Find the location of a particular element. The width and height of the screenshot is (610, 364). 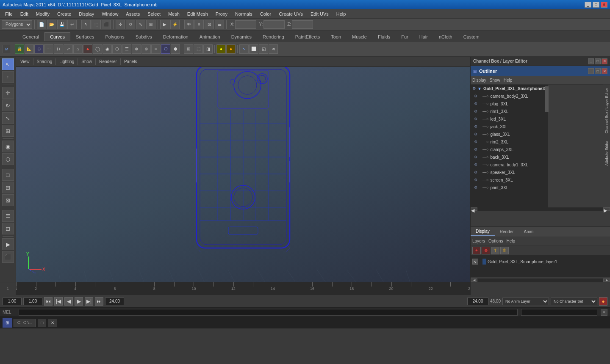

vp-icon-1: ⬜ is located at coordinates (254, 49).